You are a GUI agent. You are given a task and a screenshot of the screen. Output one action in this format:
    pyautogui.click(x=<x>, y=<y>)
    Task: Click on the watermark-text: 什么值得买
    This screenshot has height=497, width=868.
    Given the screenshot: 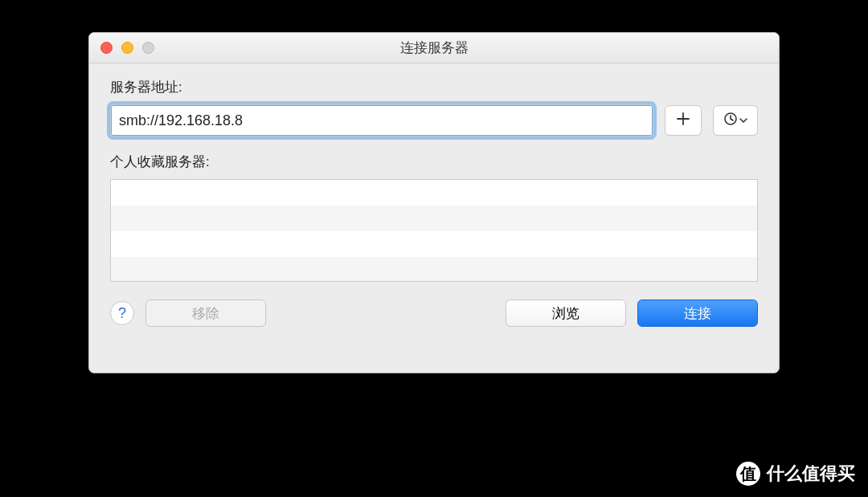 What is the action you would take?
    pyautogui.click(x=811, y=474)
    